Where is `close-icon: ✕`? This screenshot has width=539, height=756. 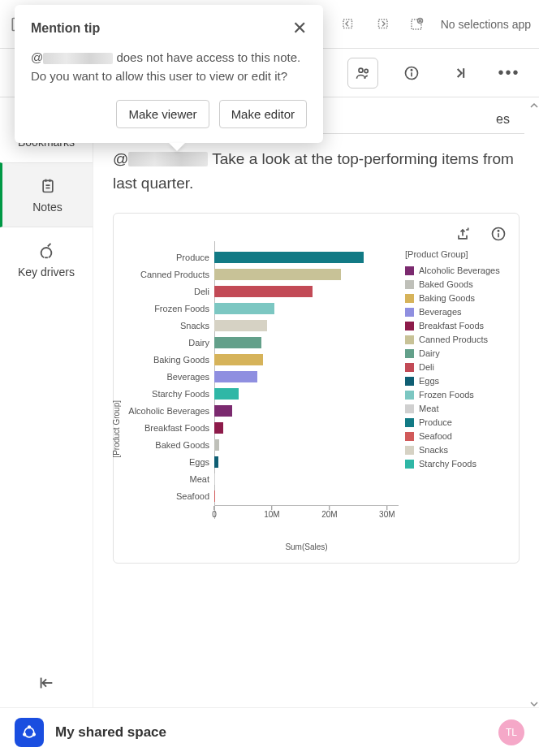 close-icon: ✕ is located at coordinates (300, 28).